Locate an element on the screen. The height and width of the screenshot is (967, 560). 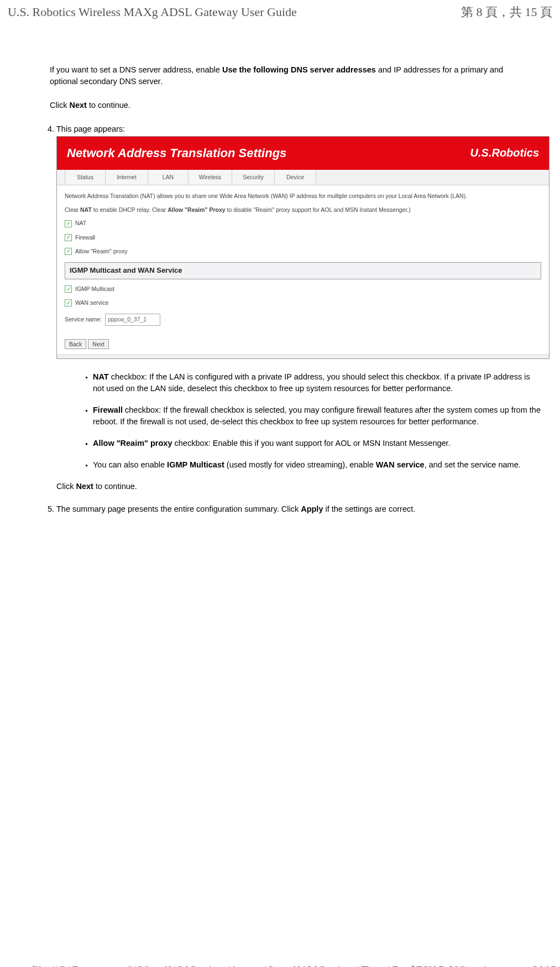
s5a: The summary page presents the entire con… is located at coordinates (179, 509).